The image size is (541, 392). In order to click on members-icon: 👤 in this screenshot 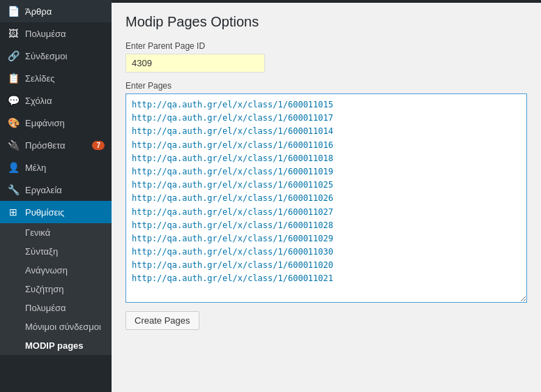, I will do `click(13, 167)`.